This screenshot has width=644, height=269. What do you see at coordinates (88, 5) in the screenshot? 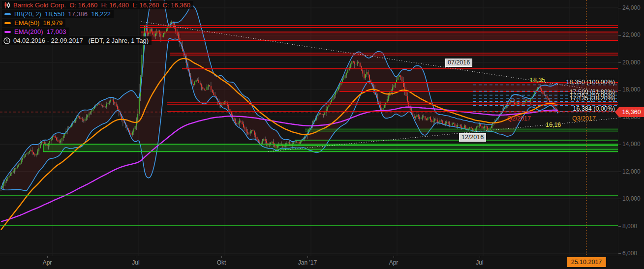
I see `open-value: 16,460` at bounding box center [88, 5].